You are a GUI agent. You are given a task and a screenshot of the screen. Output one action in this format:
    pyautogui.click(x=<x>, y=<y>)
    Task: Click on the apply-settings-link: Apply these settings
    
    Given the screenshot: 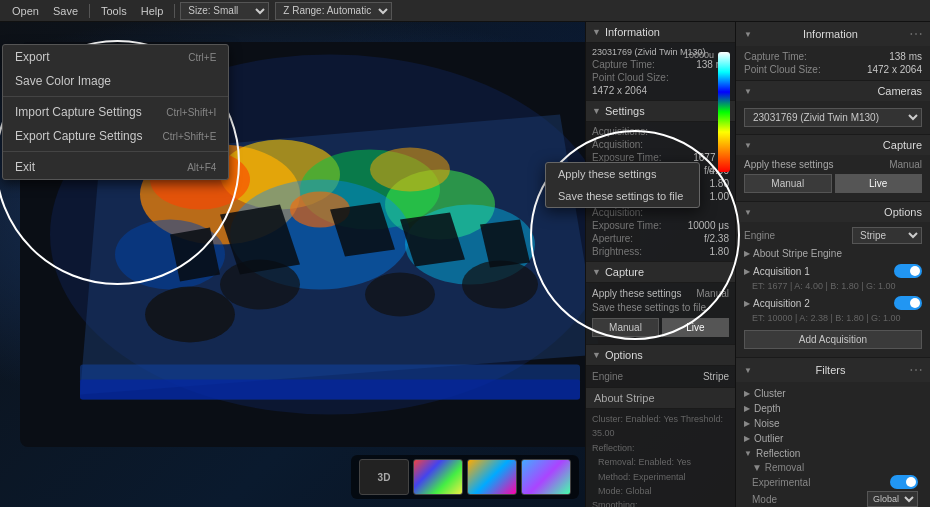 What is the action you would take?
    pyautogui.click(x=637, y=294)
    